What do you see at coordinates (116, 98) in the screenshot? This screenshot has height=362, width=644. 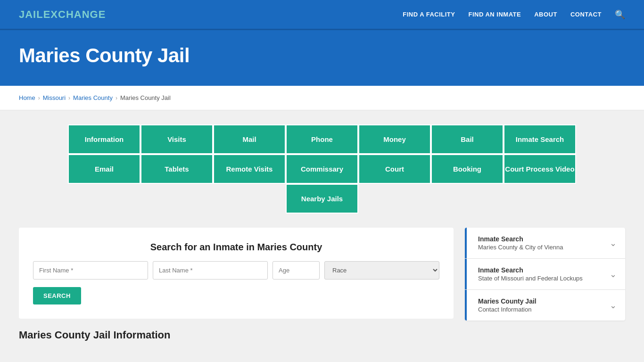 I see `sep-3: ›` at bounding box center [116, 98].